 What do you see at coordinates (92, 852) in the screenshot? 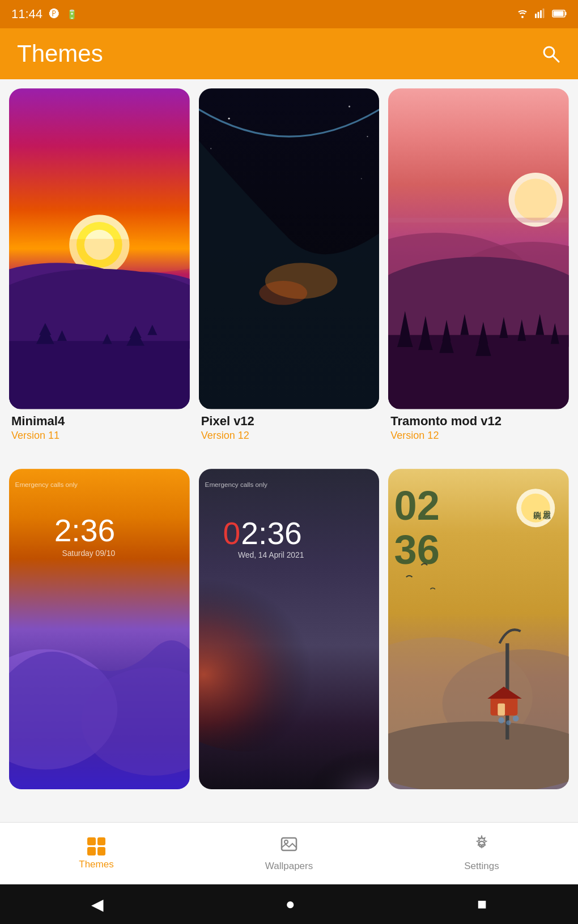
I see `themes-icon-cell-bl` at bounding box center [92, 852].